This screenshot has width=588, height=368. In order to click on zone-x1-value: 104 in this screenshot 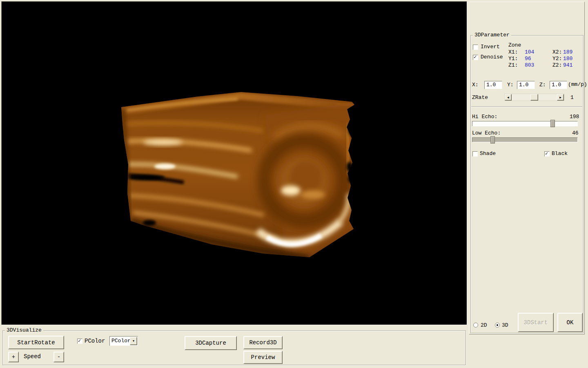, I will do `click(529, 52)`.